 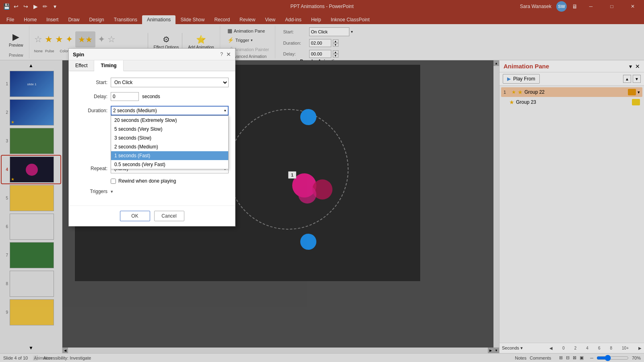 What do you see at coordinates (81, 66) in the screenshot?
I see `tab-effect: Effect` at bounding box center [81, 66].